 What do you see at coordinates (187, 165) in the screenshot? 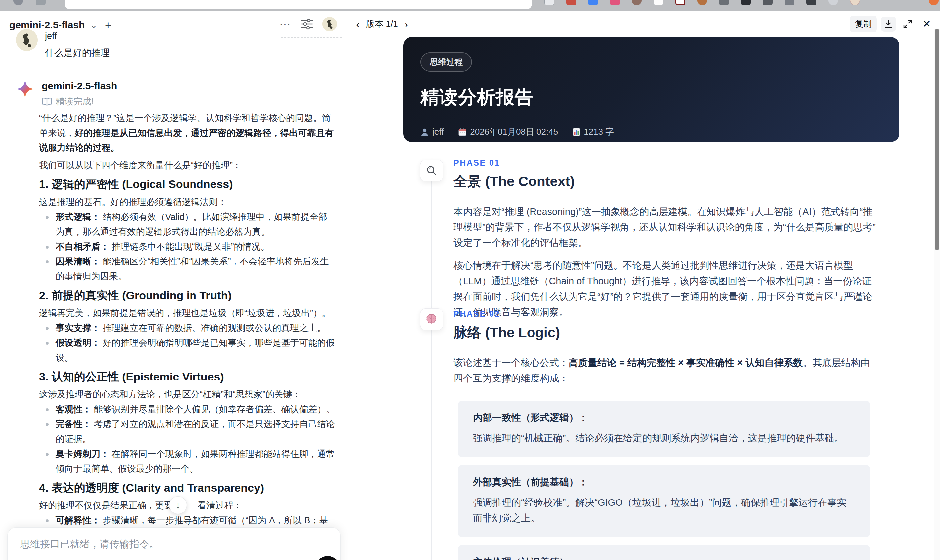
I see `lead-paragraph: 我们可以从以下四个维度来衡量什么是“好的推理”：` at bounding box center [187, 165].